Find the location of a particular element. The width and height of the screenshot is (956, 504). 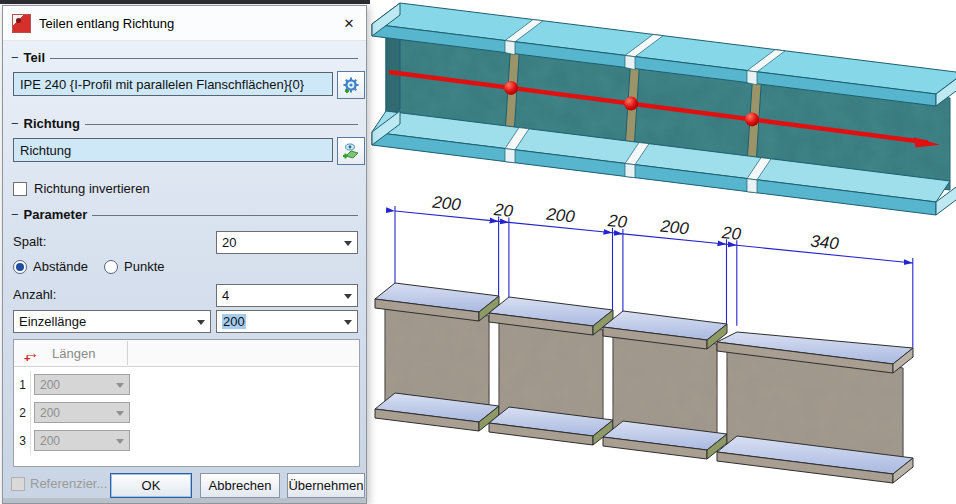

dimension-labels: 200 20 200 20 200 20 340 is located at coordinates (635, 224).